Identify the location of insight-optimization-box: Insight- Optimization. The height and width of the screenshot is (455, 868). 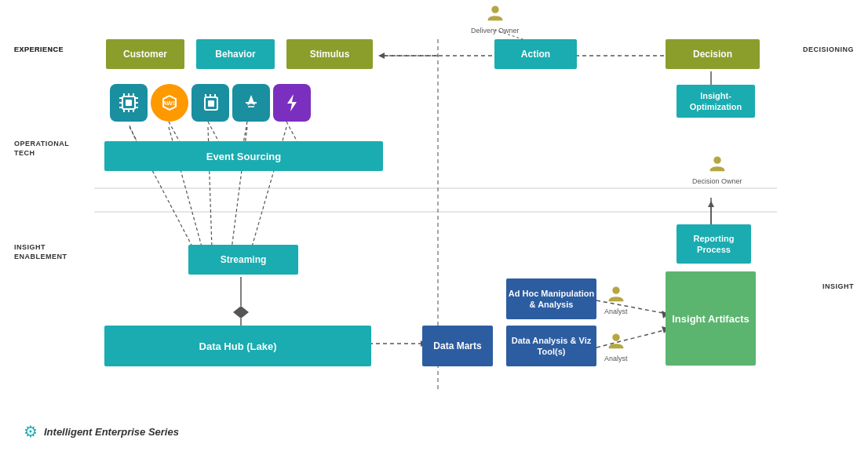
(716, 101).